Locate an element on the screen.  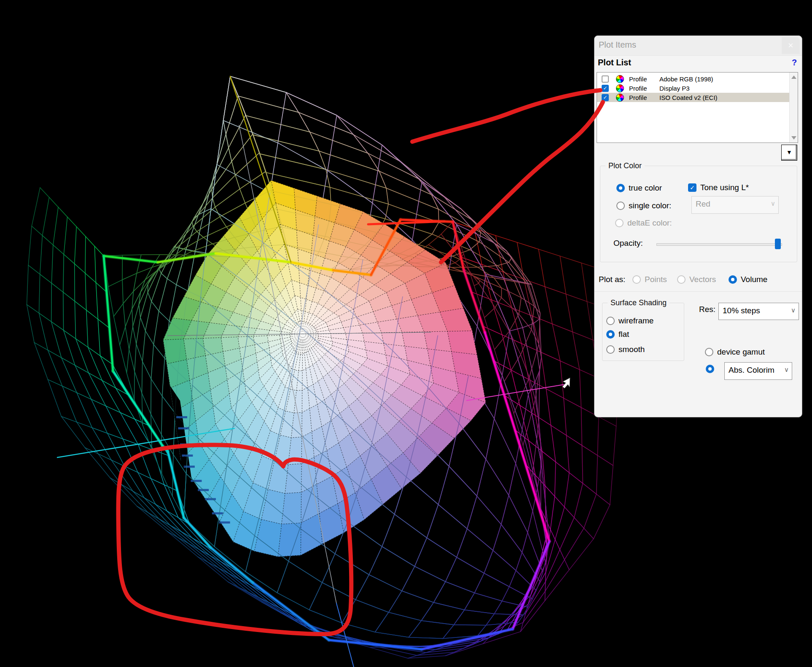
plot-as-vectors: Vectors is located at coordinates (696, 280).